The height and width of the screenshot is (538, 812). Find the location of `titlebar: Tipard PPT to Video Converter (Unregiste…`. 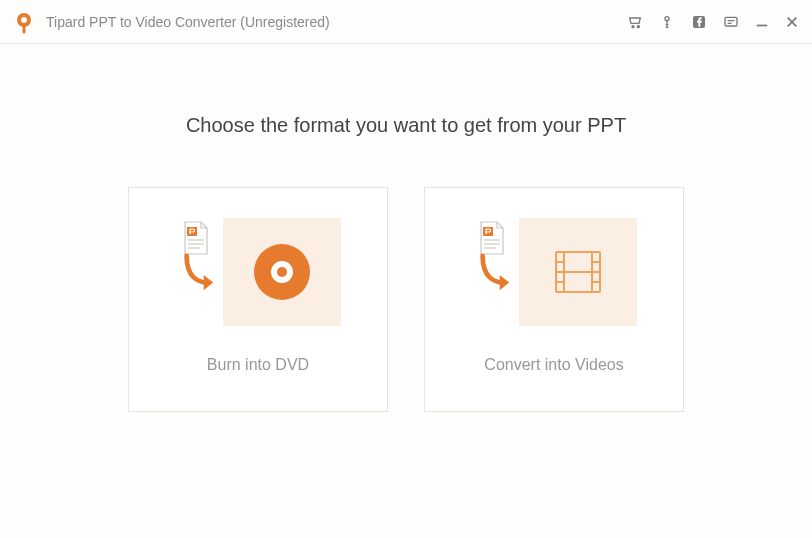

titlebar: Tipard PPT to Video Converter (Unregiste… is located at coordinates (406, 22).